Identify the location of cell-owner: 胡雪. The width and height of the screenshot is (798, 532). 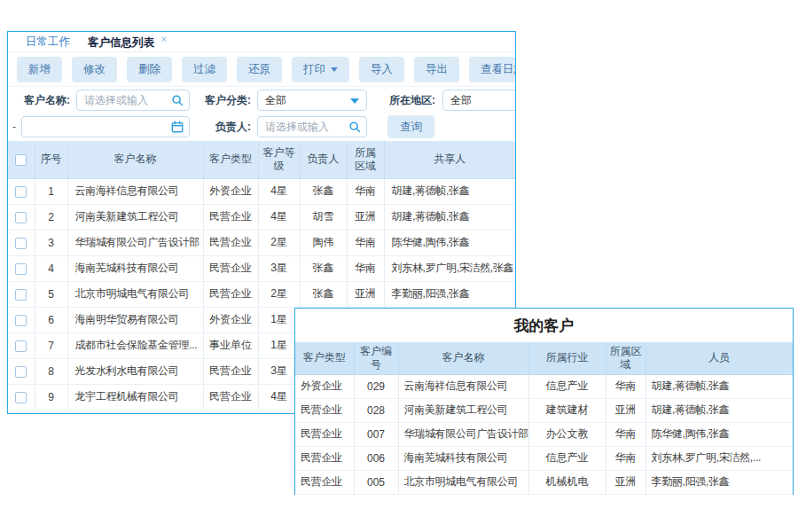
(323, 216).